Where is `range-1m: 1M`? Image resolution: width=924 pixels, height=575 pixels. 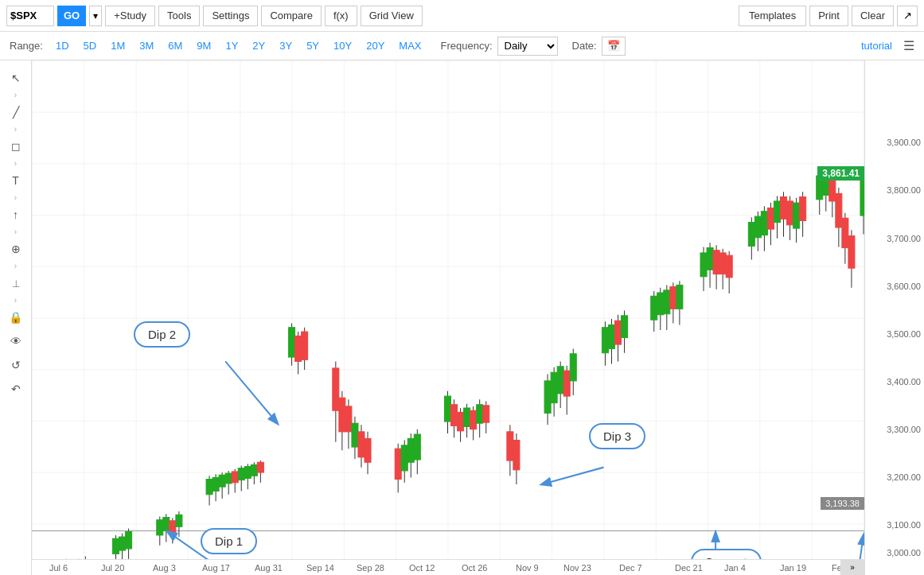 range-1m: 1M is located at coordinates (118, 46).